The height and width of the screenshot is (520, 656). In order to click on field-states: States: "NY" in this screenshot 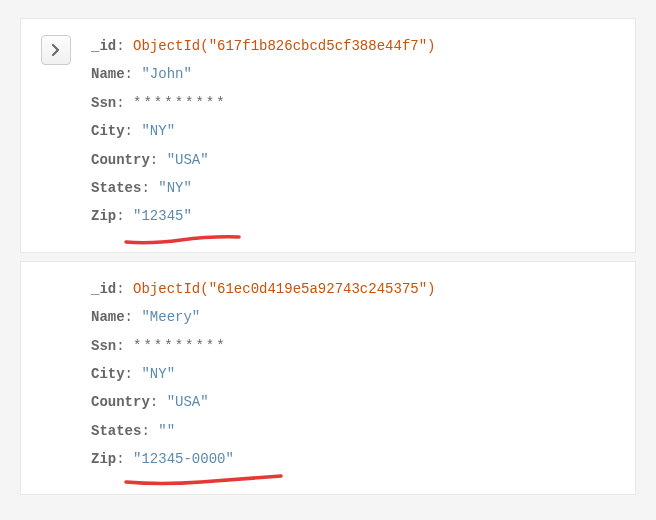, I will do `click(263, 188)`.